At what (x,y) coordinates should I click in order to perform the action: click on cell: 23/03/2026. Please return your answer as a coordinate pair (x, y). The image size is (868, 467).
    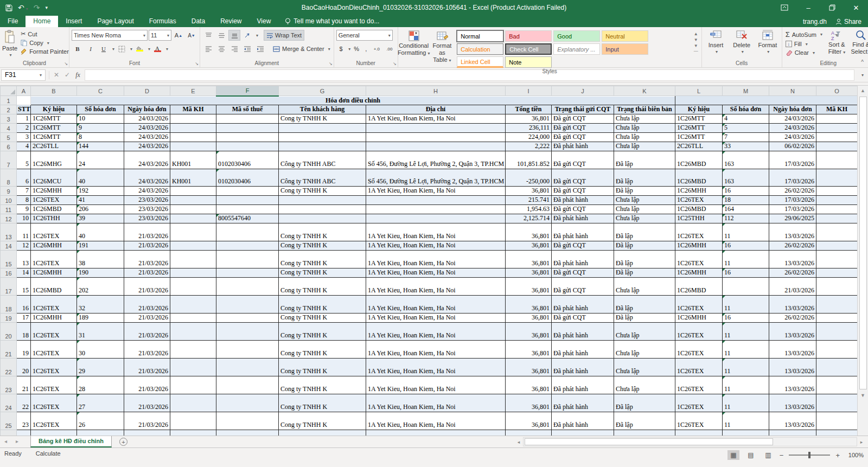
    Looking at the image, I should click on (148, 218).